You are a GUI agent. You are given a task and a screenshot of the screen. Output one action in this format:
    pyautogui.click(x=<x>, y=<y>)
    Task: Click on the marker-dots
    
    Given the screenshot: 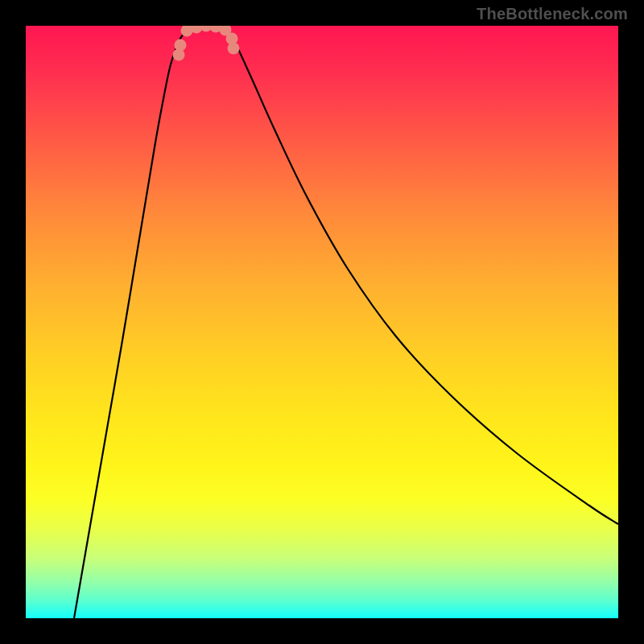 What is the action you would take?
    pyautogui.click(x=206, y=43)
    